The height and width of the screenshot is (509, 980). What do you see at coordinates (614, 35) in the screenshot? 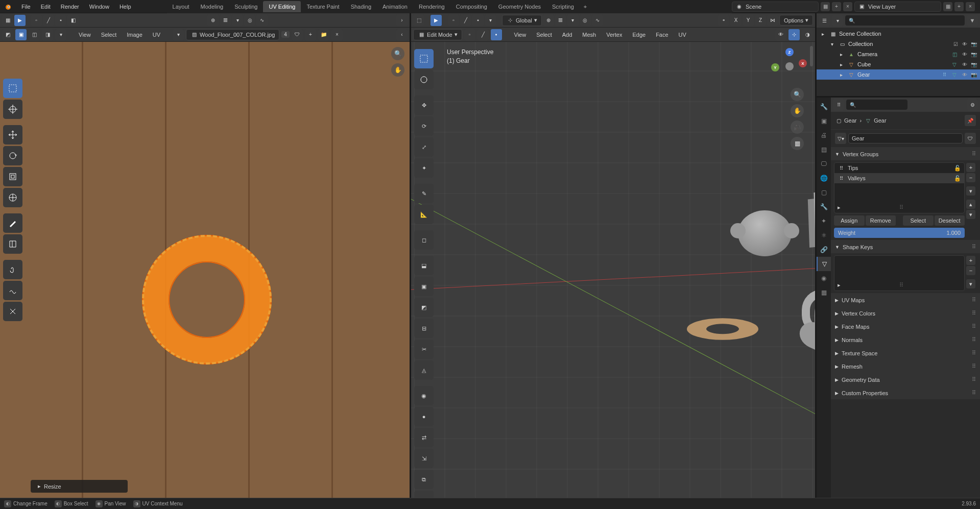
I see `v3d-menu-vertex: Vertex` at bounding box center [614, 35].